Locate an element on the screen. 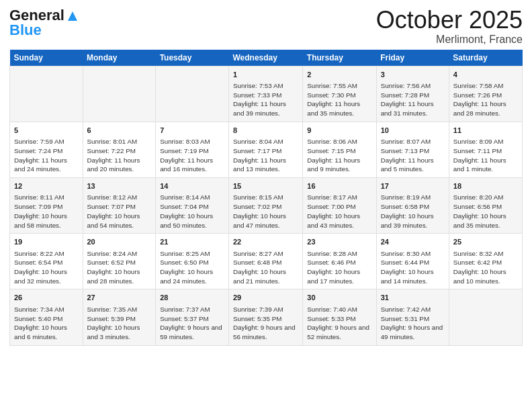 Image resolution: width=532 pixels, height=411 pixels. calendar-cell: 28Sunrise: 7:37 AMSunset: 5:37 PMDayligh… is located at coordinates (192, 317).